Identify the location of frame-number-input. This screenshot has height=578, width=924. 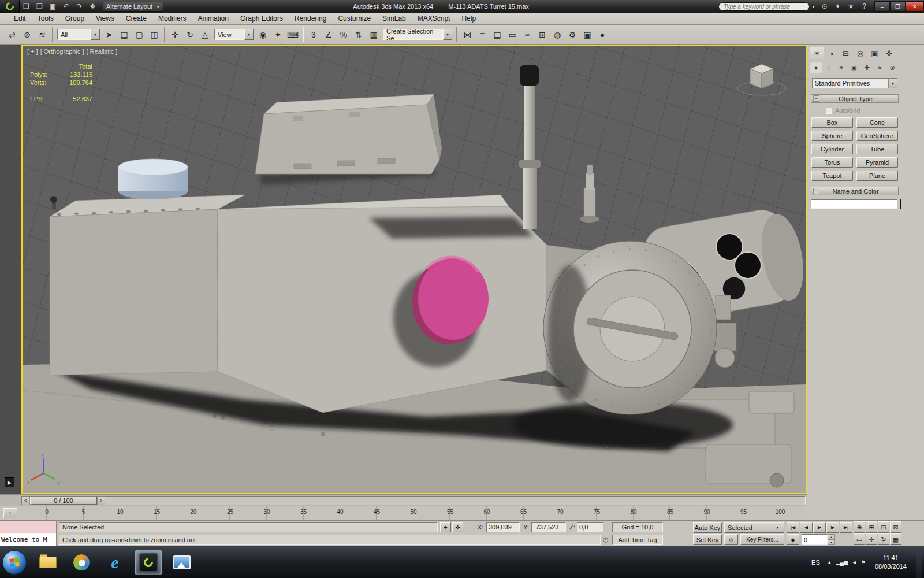
(814, 540).